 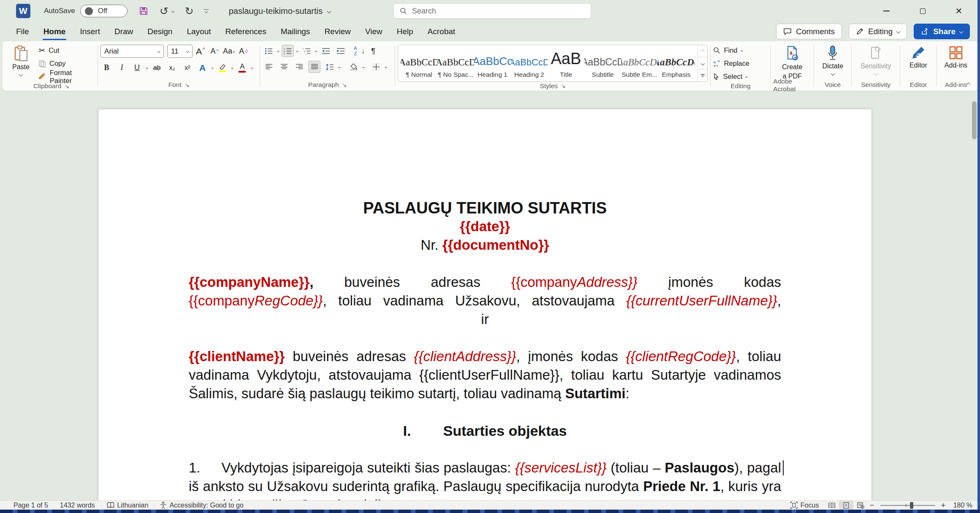 I want to click on style-gallery-item: AaBbCcD ¶ No Spac..., so click(x=456, y=63).